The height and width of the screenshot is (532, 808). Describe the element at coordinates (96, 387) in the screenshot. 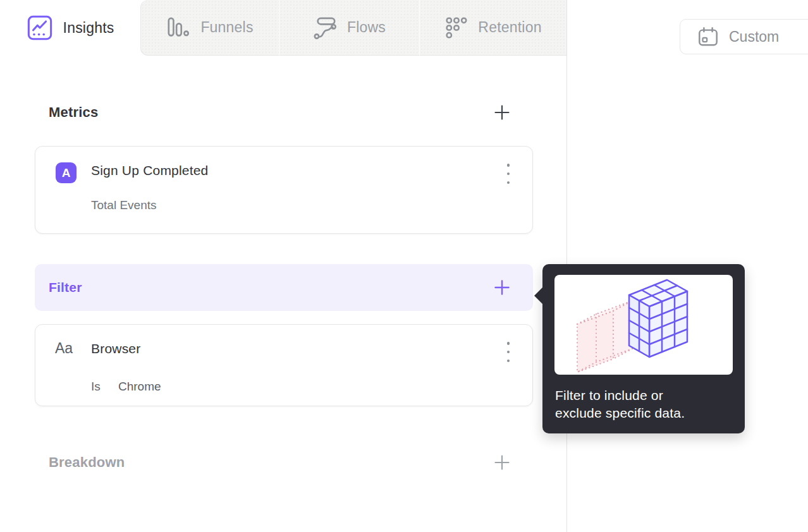

I see `filter-operator: Is` at that location.